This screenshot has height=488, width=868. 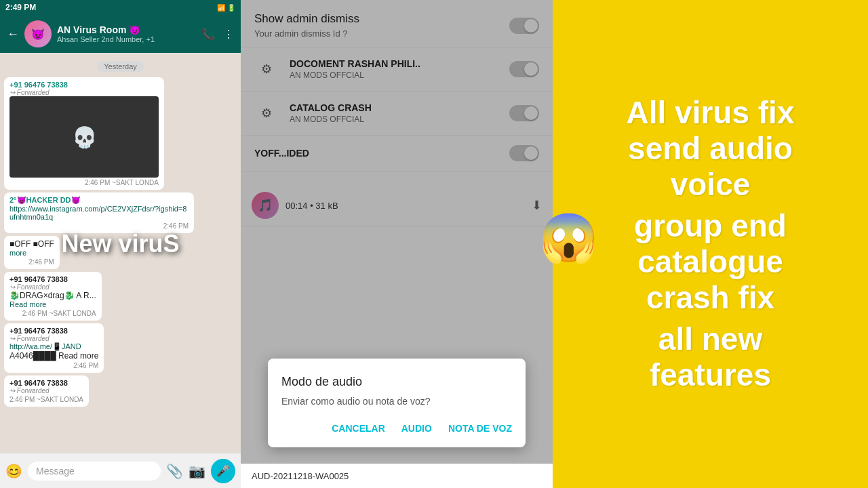 What do you see at coordinates (32, 252) in the screenshot?
I see `list-item: ■OFF ■OFF more 2:46 PM` at bounding box center [32, 252].